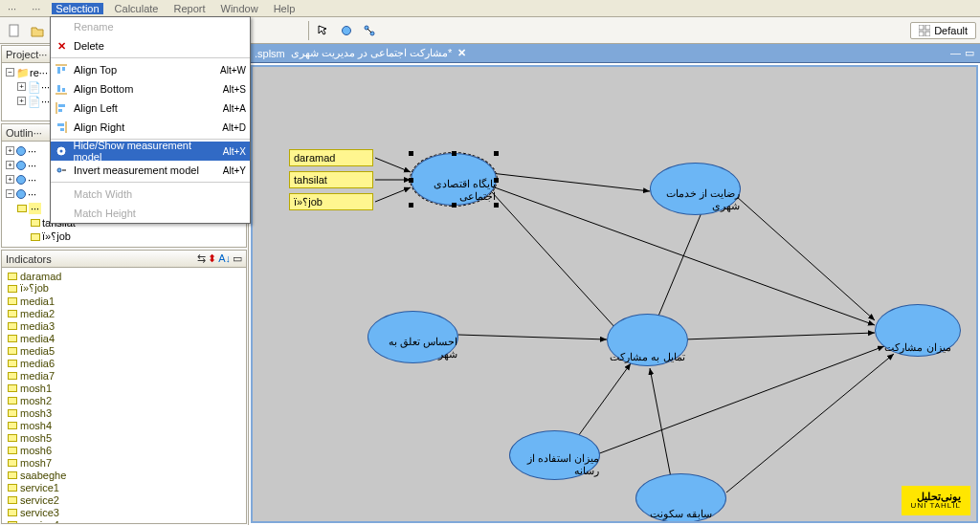 The width and height of the screenshot is (980, 525). I want to click on indicator-item: ï»؟job, so click(124, 289).